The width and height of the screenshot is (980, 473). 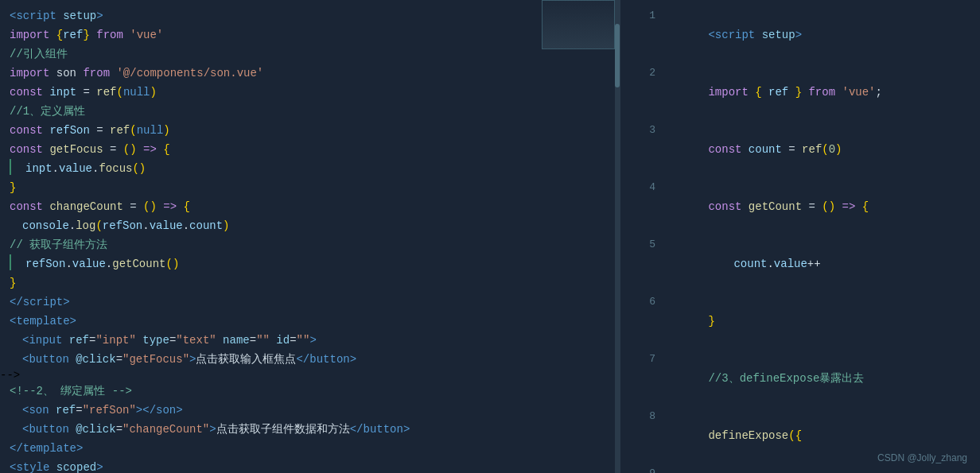 What do you see at coordinates (310, 130) in the screenshot?
I see `code-line: const refSon = ref(null)` at bounding box center [310, 130].